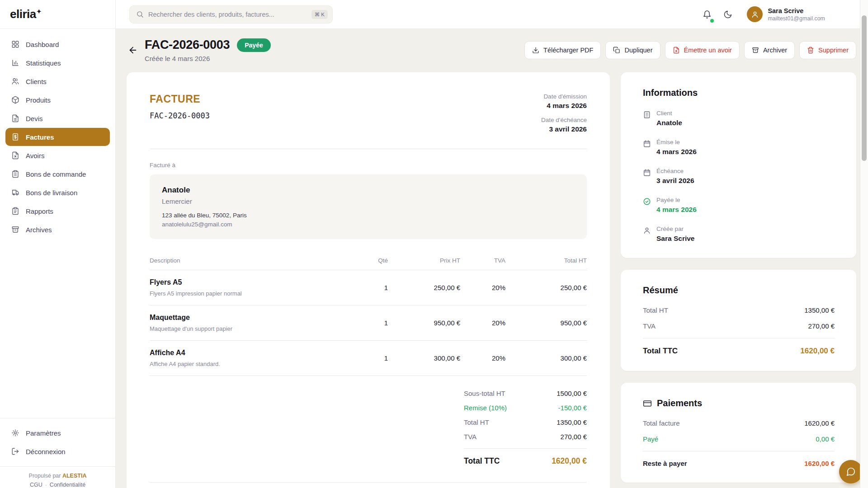 The width and height of the screenshot is (868, 488). What do you see at coordinates (58, 174) in the screenshot?
I see `sidebar-item-bons-de-commande: Bons de commande` at bounding box center [58, 174].